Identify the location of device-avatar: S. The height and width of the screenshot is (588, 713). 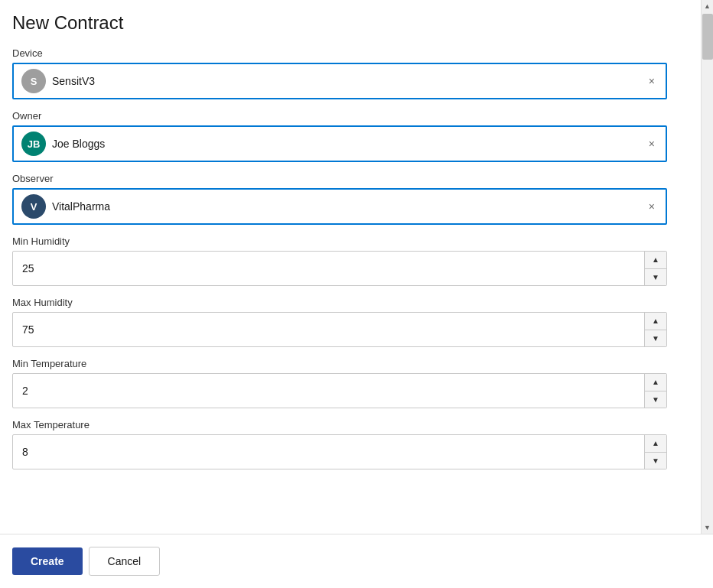
(34, 81).